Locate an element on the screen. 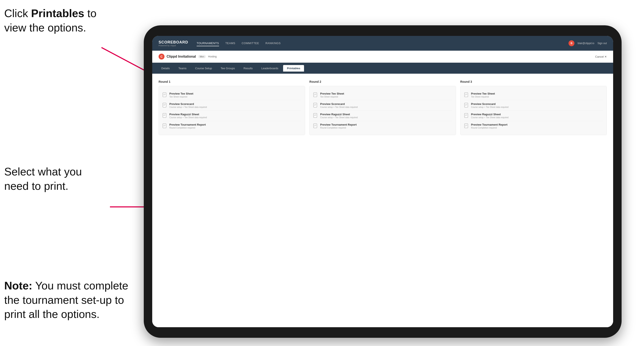 Image resolution: width=644 pixels, height=346 pixels. user-email: blair@clippd.io is located at coordinates (586, 43).